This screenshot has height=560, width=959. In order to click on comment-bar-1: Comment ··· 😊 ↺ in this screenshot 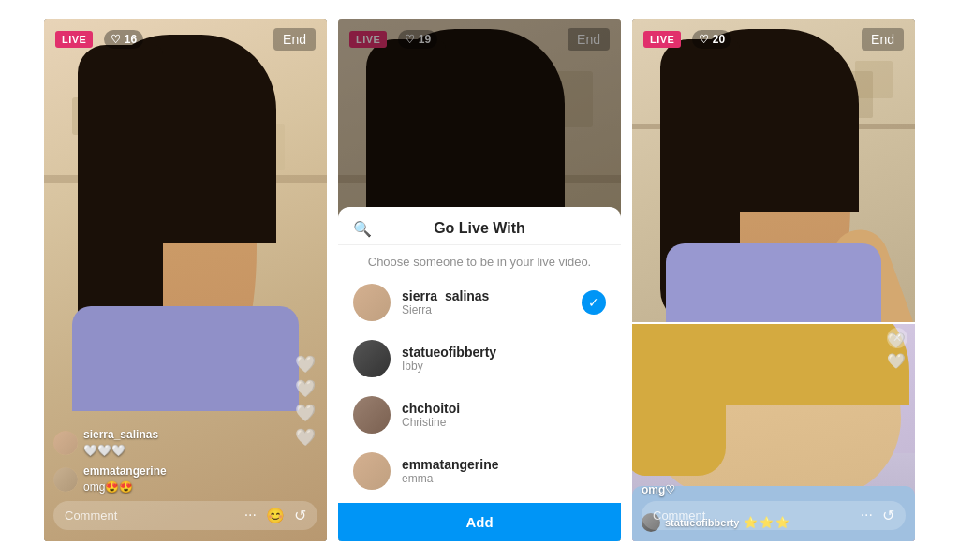, I will do `click(185, 515)`.